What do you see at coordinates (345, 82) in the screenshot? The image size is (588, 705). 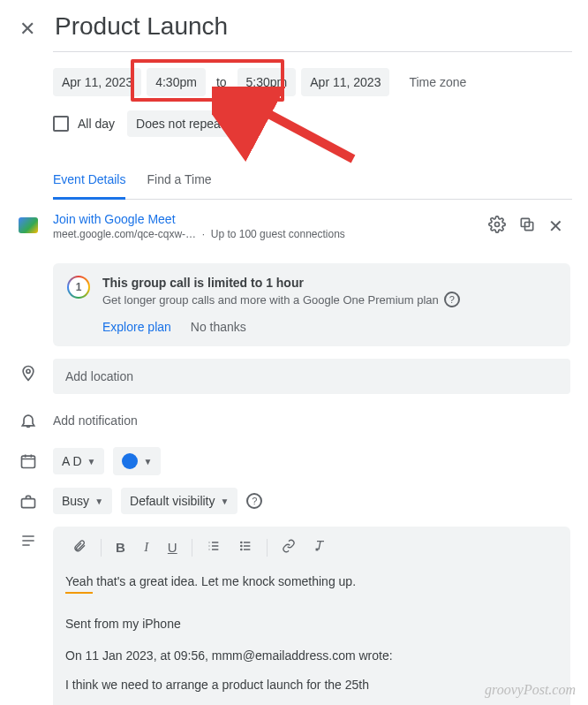 I see `end-date-chip: Apr 11, 2023` at bounding box center [345, 82].